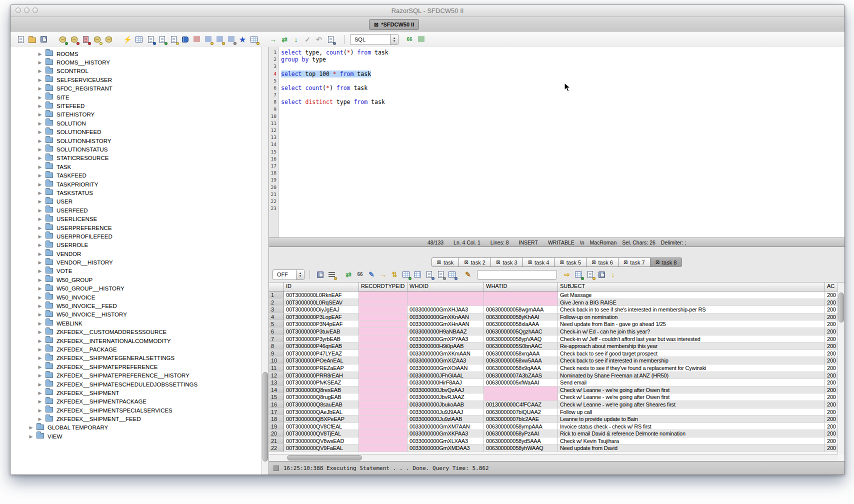  What do you see at coordinates (521, 360) in the screenshot?
I see `table-cell: 006300000058xw5AAA` at bounding box center [521, 360].